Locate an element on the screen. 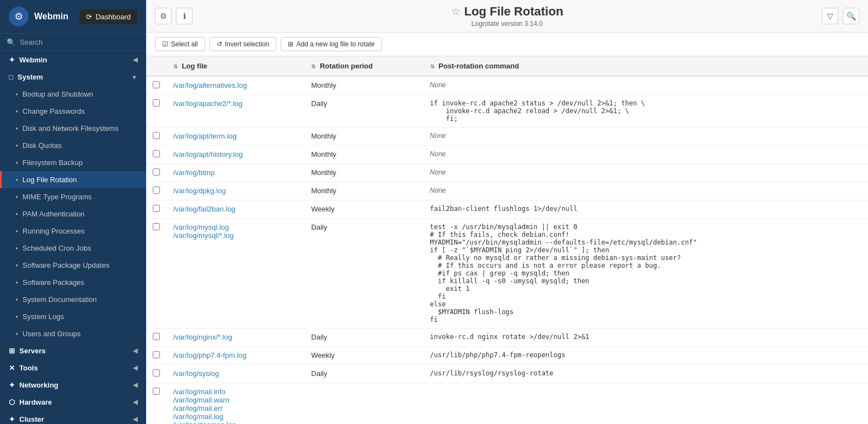 The width and height of the screenshot is (868, 424). filter-icon: ▽ is located at coordinates (830, 16).